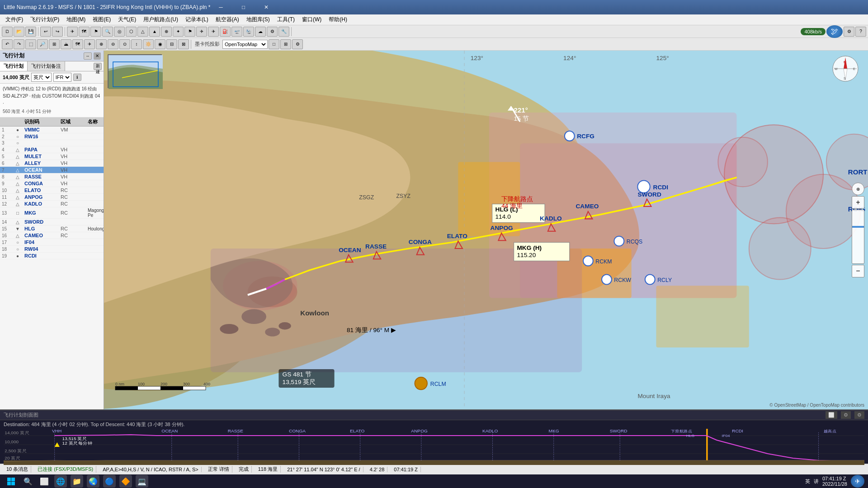 This screenshot has height=488, width=868. I want to click on pan-button: ⊕, so click(858, 189).